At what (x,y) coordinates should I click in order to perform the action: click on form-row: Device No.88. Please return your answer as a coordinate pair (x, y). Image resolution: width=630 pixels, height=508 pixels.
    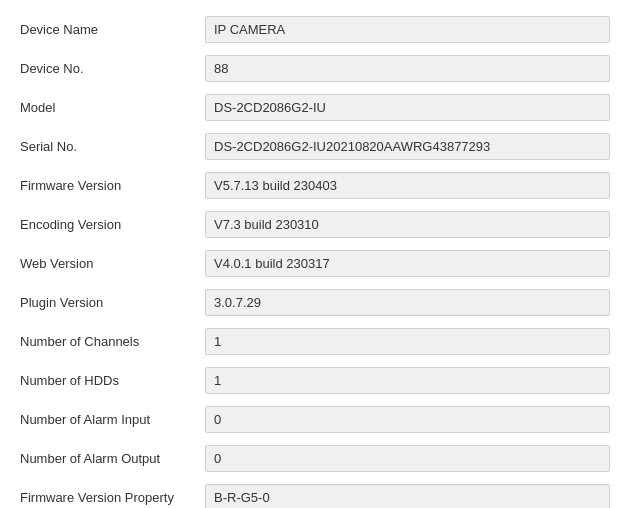
    Looking at the image, I should click on (315, 68).